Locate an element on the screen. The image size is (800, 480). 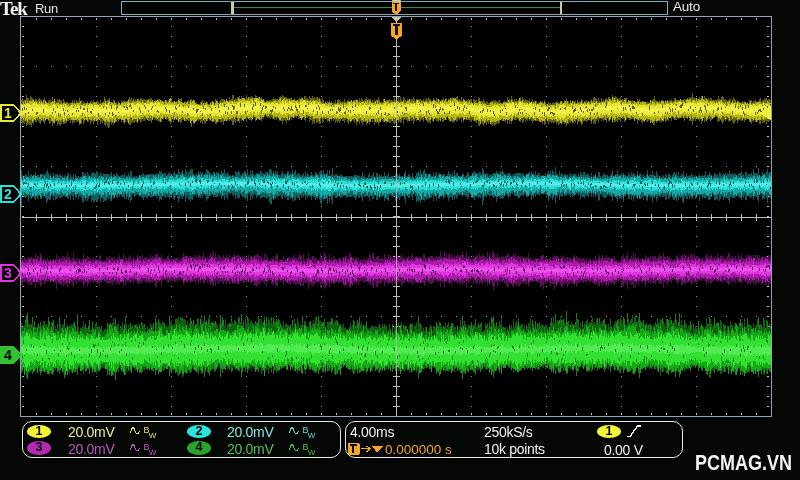
svg-text: 4 is located at coordinates (8, 355).